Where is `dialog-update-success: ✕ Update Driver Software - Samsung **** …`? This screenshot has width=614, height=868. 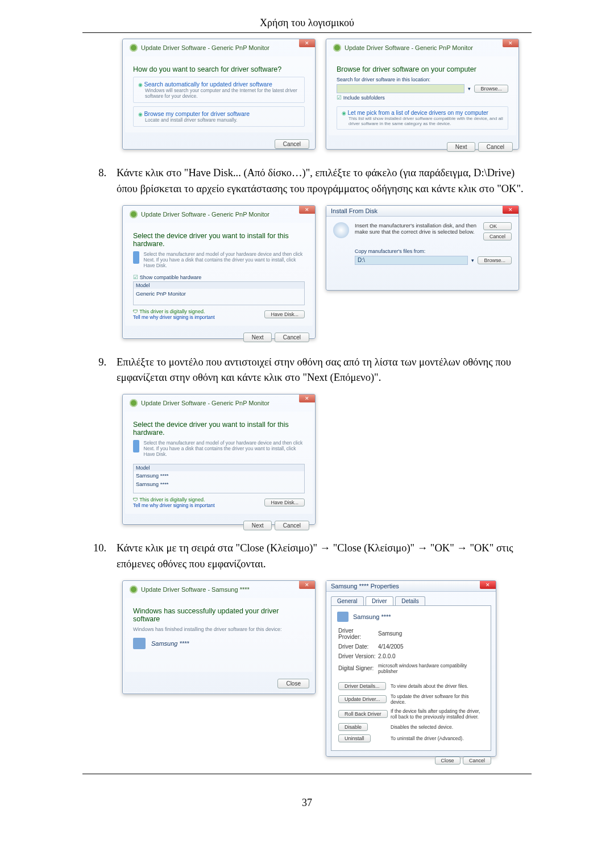
dialog-update-success: ✕ Update Driver Software - Samsung **** … is located at coordinates (219, 637).